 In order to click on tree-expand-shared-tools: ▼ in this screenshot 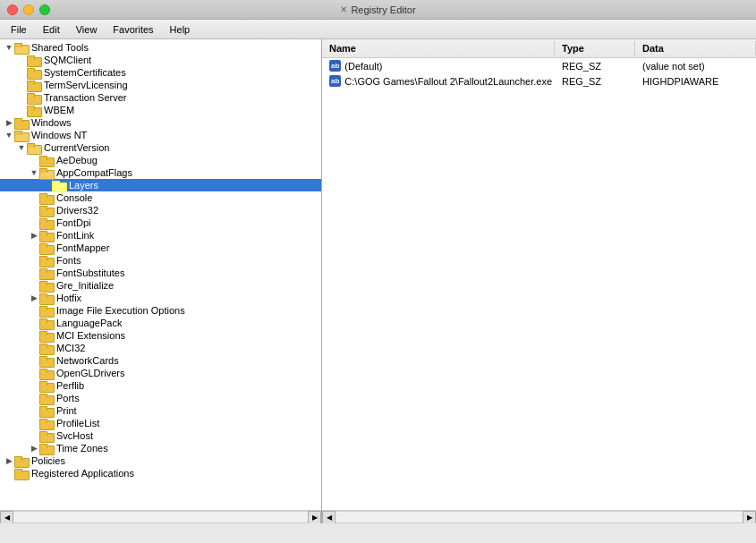, I will do `click(9, 47)`.